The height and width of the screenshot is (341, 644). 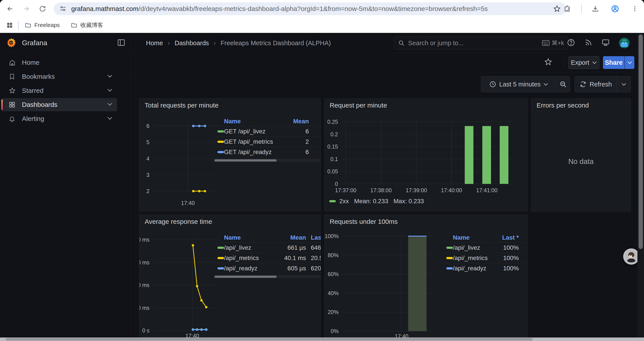 What do you see at coordinates (180, 288) in the screenshot?
I see `chart: 80 ms60 ms40 ms20 ms0 s17:40` at bounding box center [180, 288].